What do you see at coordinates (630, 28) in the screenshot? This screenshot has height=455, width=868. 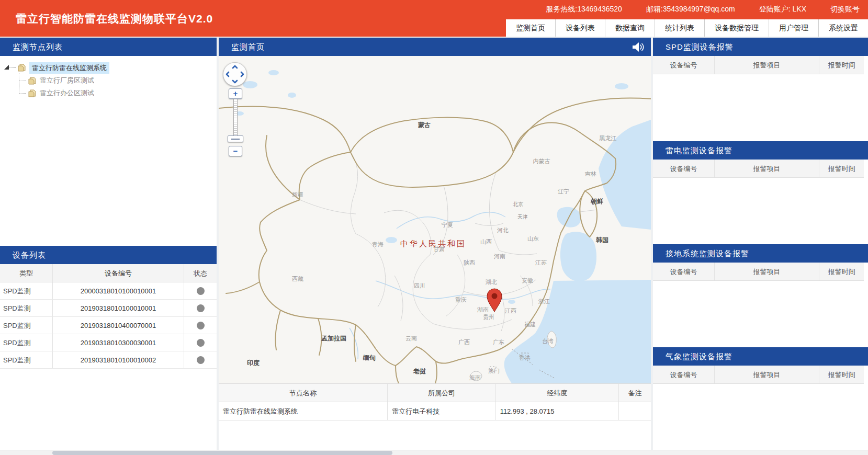 I see `nav-tab-3: 数据查询` at bounding box center [630, 28].